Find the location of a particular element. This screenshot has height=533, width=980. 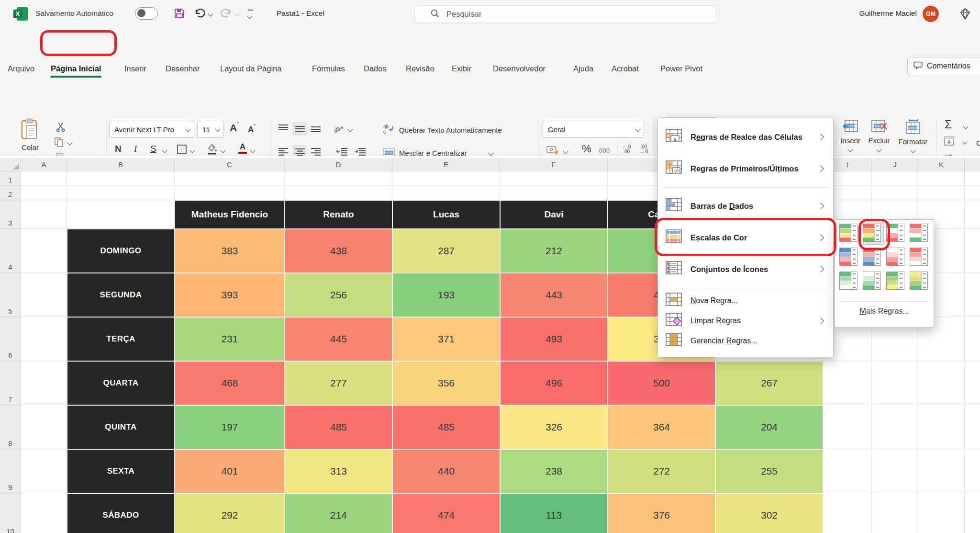

cell-D4: 438 is located at coordinates (339, 251).